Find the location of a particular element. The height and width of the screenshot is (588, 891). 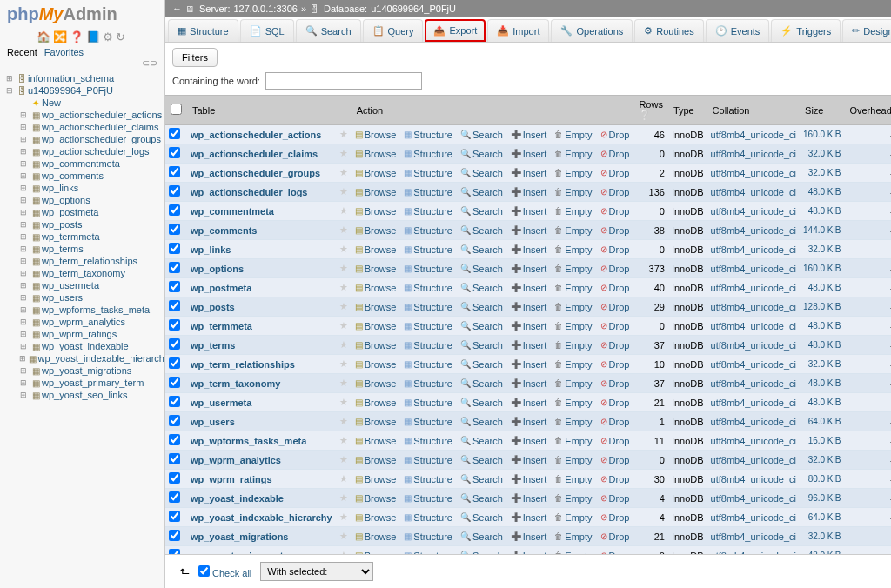

tree-table: ⊞▦wp_yoast_indexable is located at coordinates (90, 346).